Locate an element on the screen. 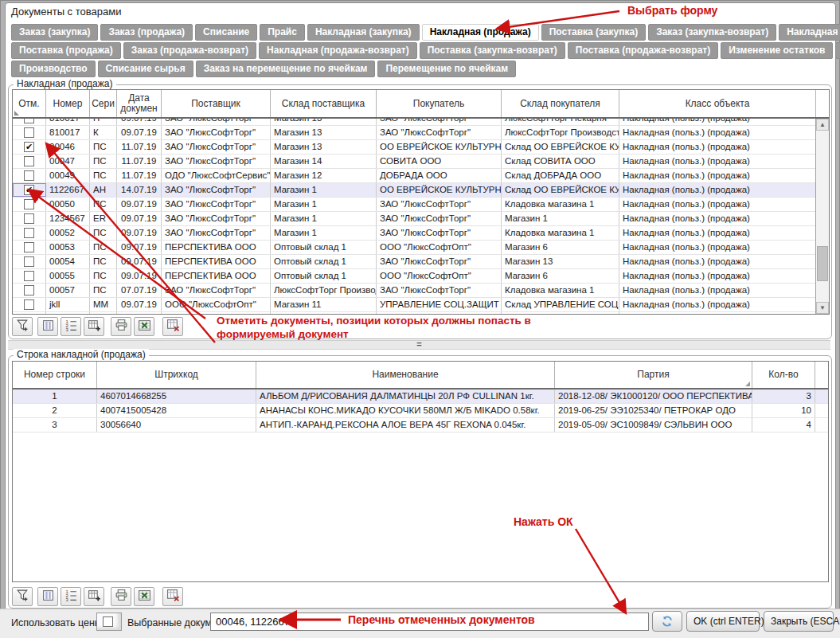 This screenshot has height=638, width=840. tab-2-1: Списание сырья is located at coordinates (146, 68).